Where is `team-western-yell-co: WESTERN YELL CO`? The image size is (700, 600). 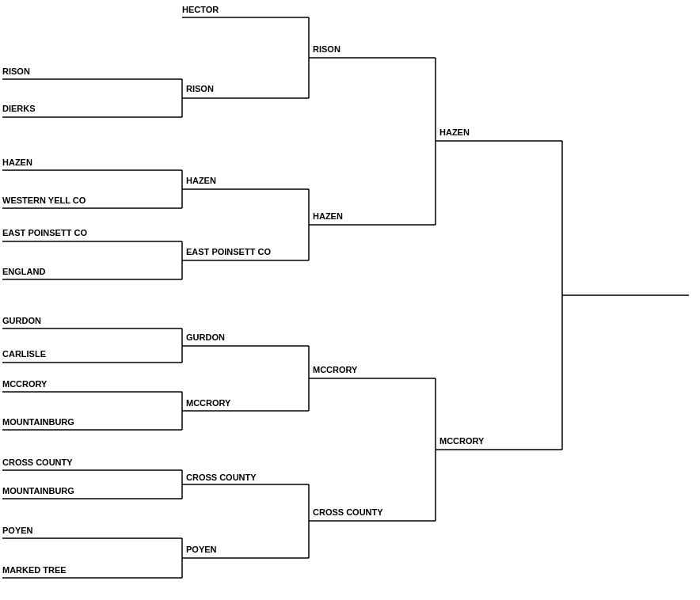
team-western-yell-co: WESTERN YELL CO is located at coordinates (44, 200).